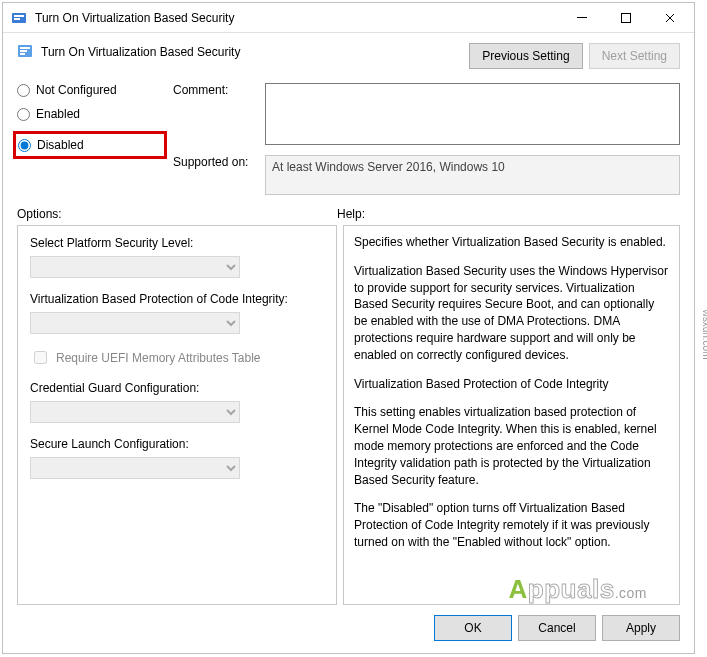  What do you see at coordinates (19, 18) in the screenshot?
I see `gpo-icon` at bounding box center [19, 18].